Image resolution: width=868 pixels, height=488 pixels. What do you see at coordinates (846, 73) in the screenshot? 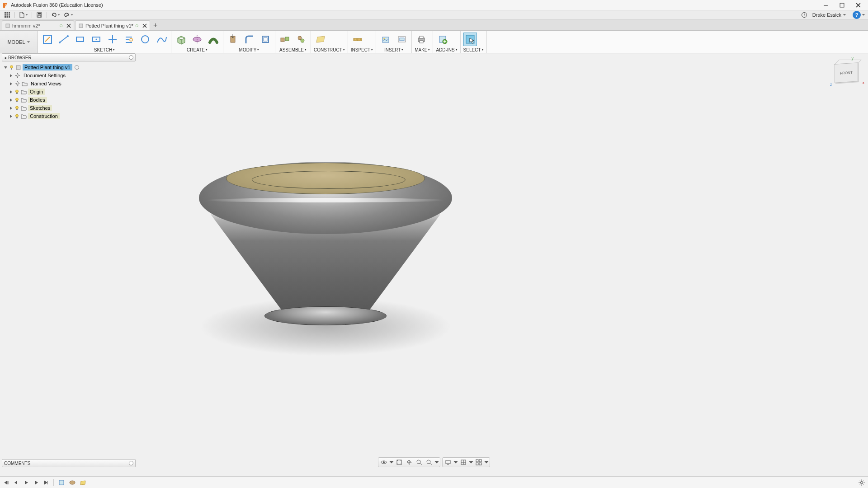
I see `view-cube-face: FRONT` at bounding box center [846, 73].